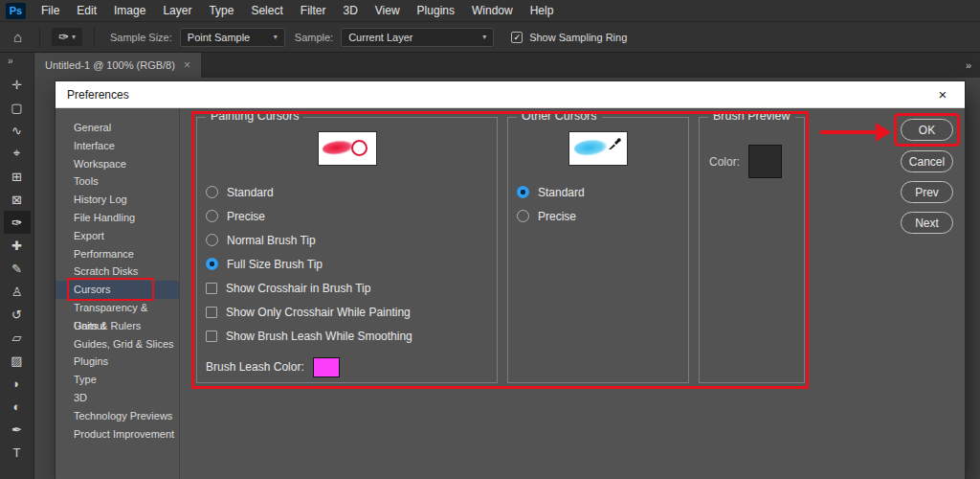 This screenshot has width=980, height=479. What do you see at coordinates (557, 217) in the screenshot?
I see `radio-label: Precise` at bounding box center [557, 217].